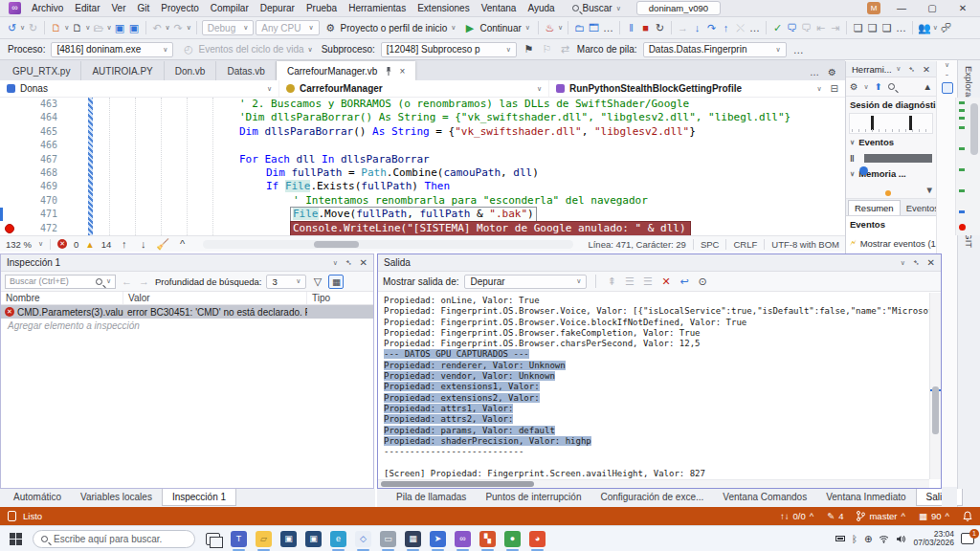 This screenshot has height=551, width=980. I want to click on settings-gear-icon: ⚙, so click(854, 86).